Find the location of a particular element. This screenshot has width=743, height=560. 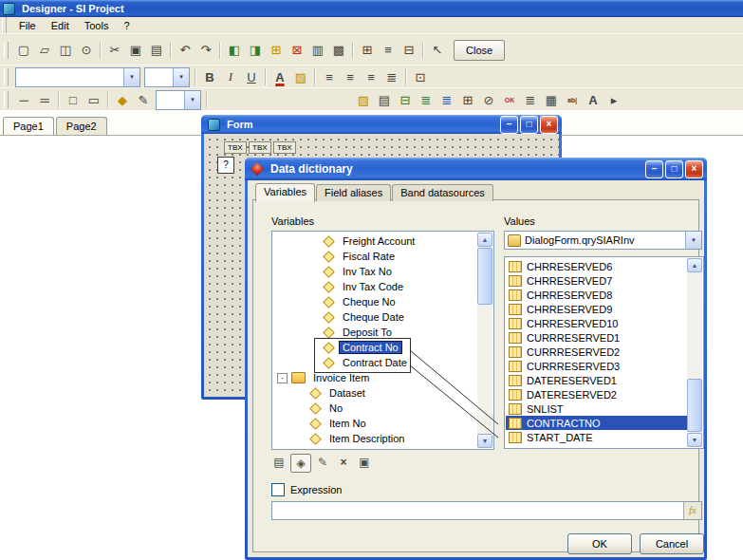

close-button: Close is located at coordinates (479, 50).